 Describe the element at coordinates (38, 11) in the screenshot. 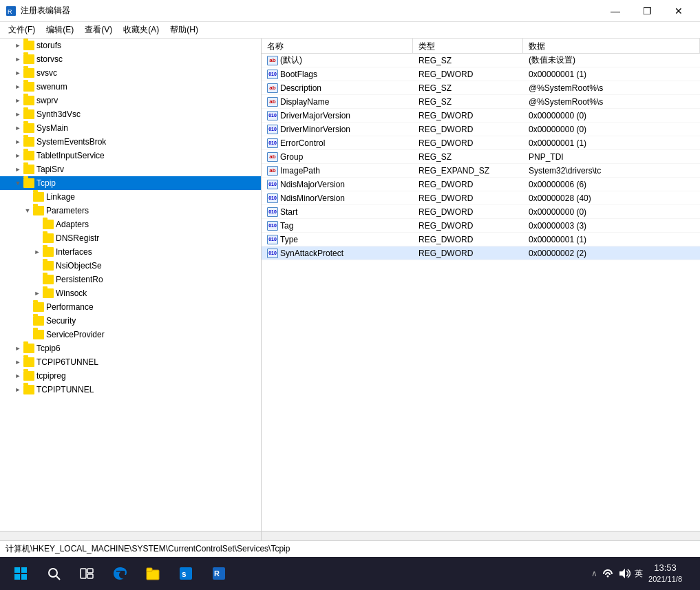

I see `title-bar-left: R 注册表编辑器` at that location.